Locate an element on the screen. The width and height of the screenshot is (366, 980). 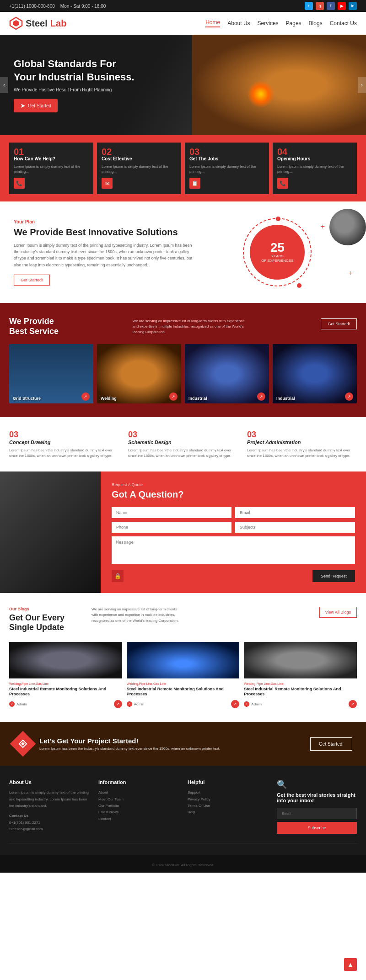
quote-name-input is located at coordinates (172, 513).